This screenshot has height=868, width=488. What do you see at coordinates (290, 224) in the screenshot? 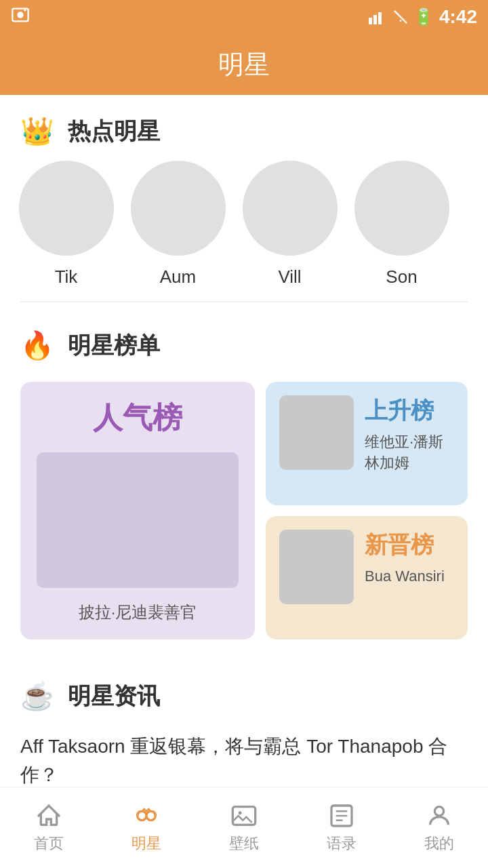
I see `star-item-vill: Vill` at bounding box center [290, 224].